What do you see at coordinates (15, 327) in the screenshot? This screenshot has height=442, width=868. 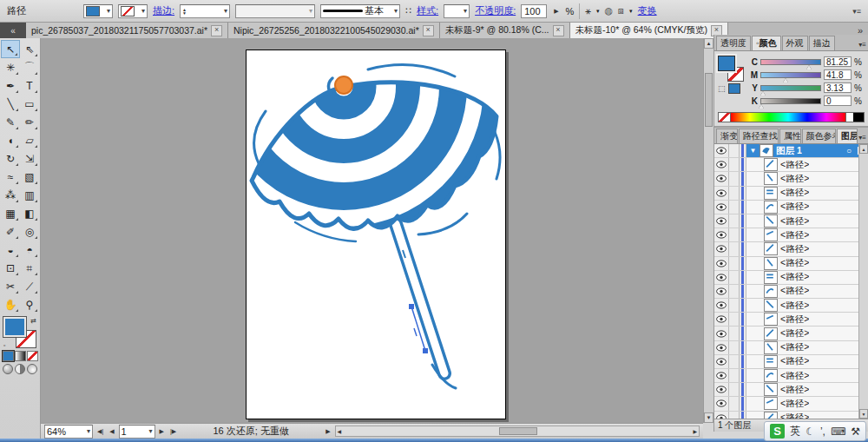 I see `fill-proxy-swatch` at bounding box center [15, 327].